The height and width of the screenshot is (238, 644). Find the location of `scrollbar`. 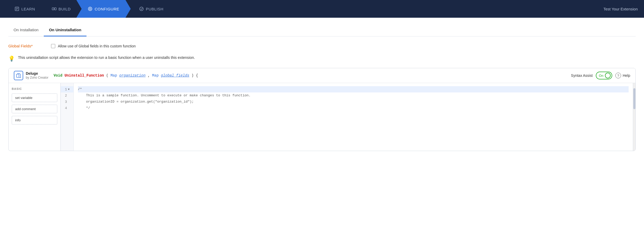

scrollbar is located at coordinates (634, 117).